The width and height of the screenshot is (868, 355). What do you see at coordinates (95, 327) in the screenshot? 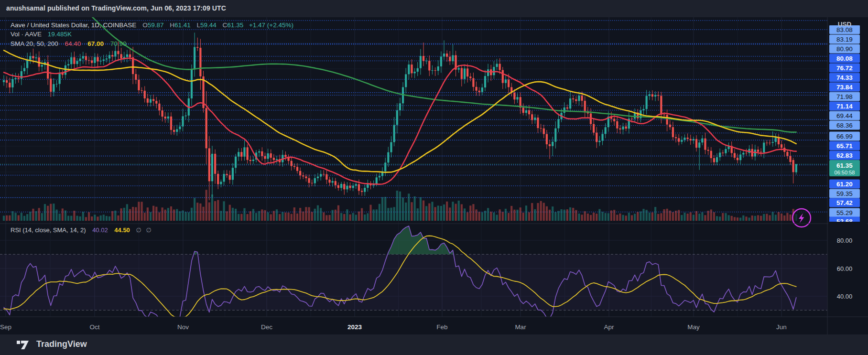
I see `time-axis-label: Oct` at bounding box center [95, 327].